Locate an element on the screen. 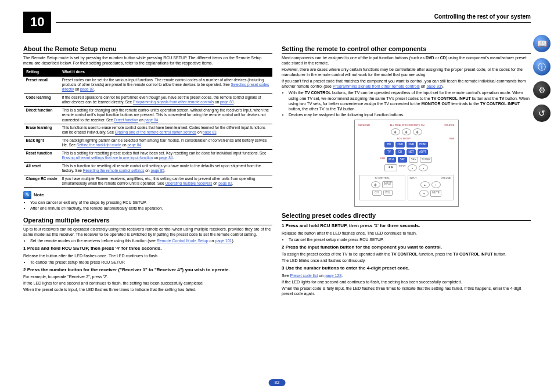 Image resolution: width=554 pixels, height=392 pixels. cell-desc: This is a setting for resetting preset c… is located at coordinates (166, 156).